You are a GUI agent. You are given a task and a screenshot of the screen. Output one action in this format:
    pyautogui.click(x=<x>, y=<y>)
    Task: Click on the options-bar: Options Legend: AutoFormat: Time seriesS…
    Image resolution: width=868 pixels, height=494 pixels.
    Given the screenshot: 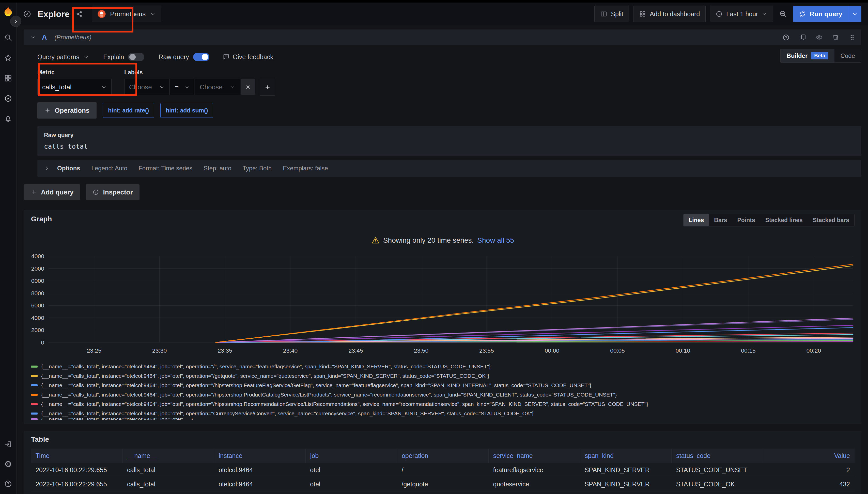 What is the action you would take?
    pyautogui.click(x=450, y=168)
    